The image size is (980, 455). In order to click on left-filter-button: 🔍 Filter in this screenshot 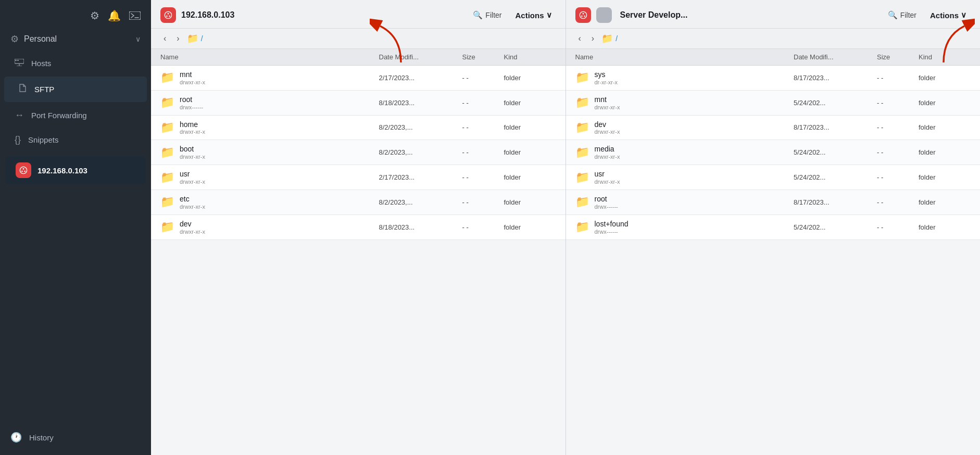, I will do `click(487, 15)`.